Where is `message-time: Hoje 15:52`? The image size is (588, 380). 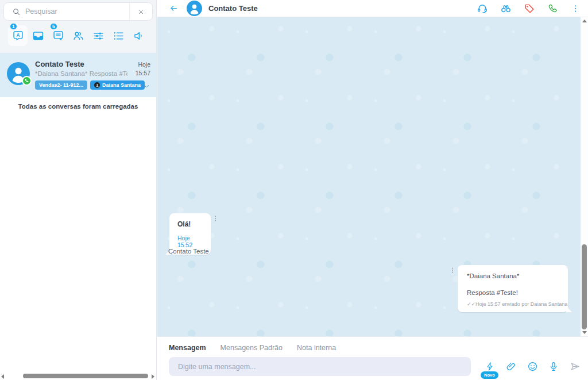
message-time: Hoje 15:52 is located at coordinates (191, 241).